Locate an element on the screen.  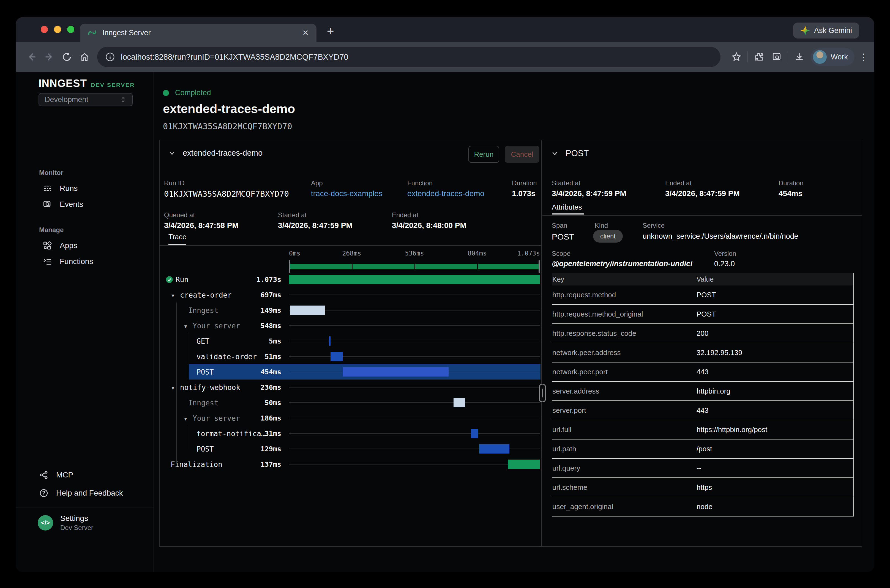
window-minimize-button is located at coordinates (58, 29).